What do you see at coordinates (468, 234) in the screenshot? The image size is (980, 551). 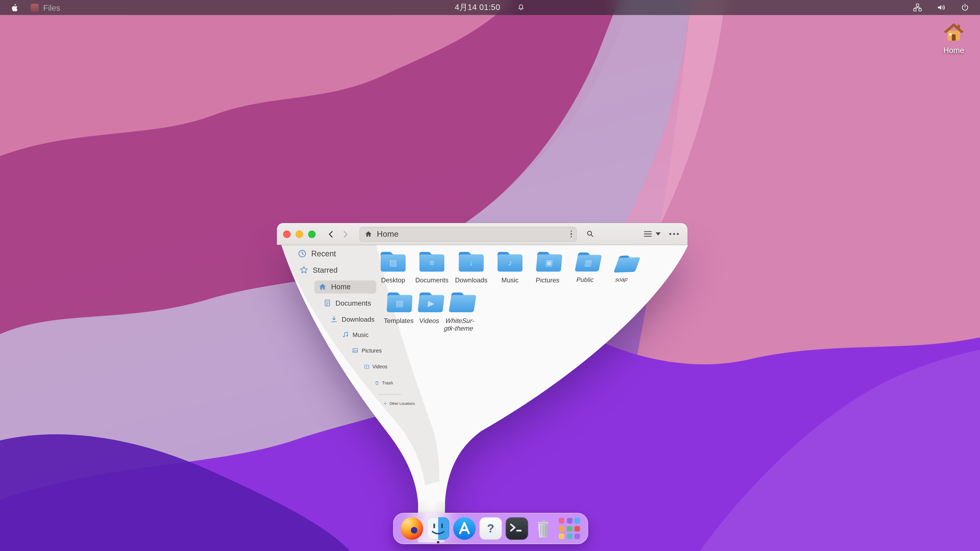 I see `path-bar: Home` at bounding box center [468, 234].